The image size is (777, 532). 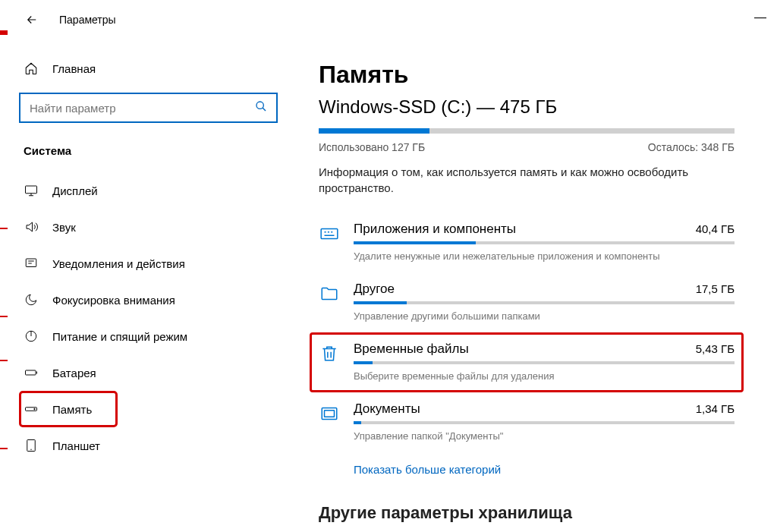 What do you see at coordinates (68, 409) in the screenshot?
I see `sidebar-item-storage: Память` at bounding box center [68, 409].